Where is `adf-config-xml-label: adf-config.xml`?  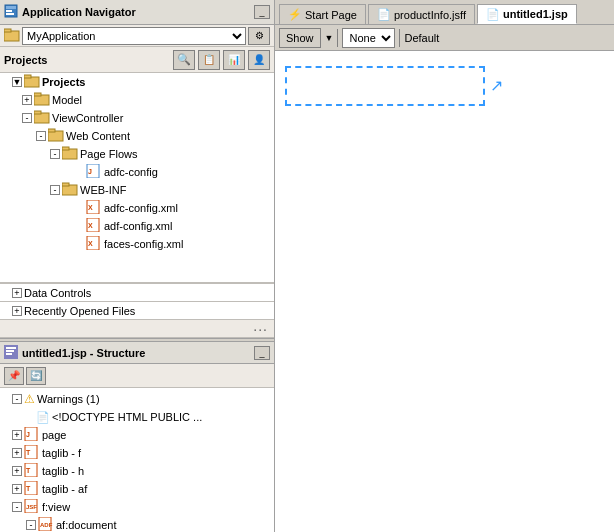
adf-config-xml-label: adf-config.xml is located at coordinates (138, 226).